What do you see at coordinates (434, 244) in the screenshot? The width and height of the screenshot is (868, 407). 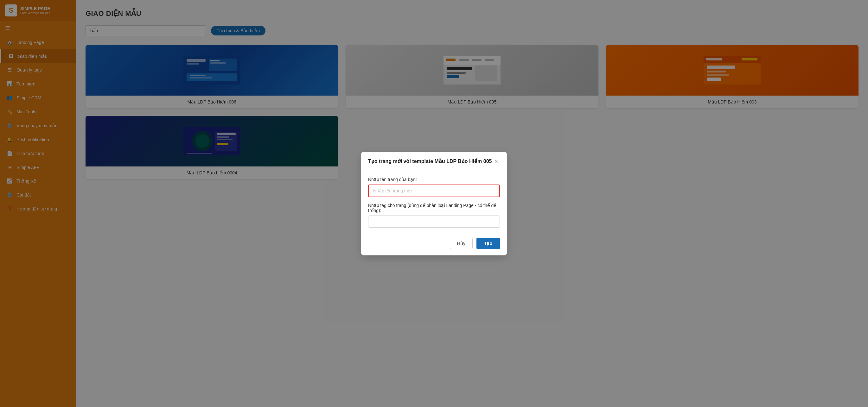 I see `modal-footer: Hủy Tạo` at bounding box center [434, 244].